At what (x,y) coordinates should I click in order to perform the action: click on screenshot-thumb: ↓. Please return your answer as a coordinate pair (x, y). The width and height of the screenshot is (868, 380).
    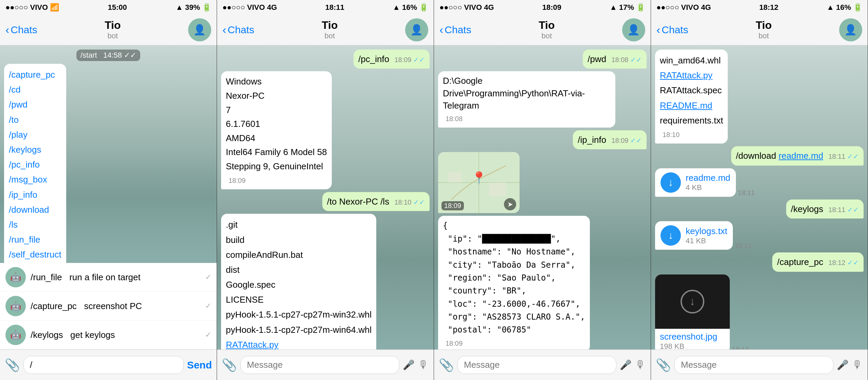
    Looking at the image, I should click on (692, 302).